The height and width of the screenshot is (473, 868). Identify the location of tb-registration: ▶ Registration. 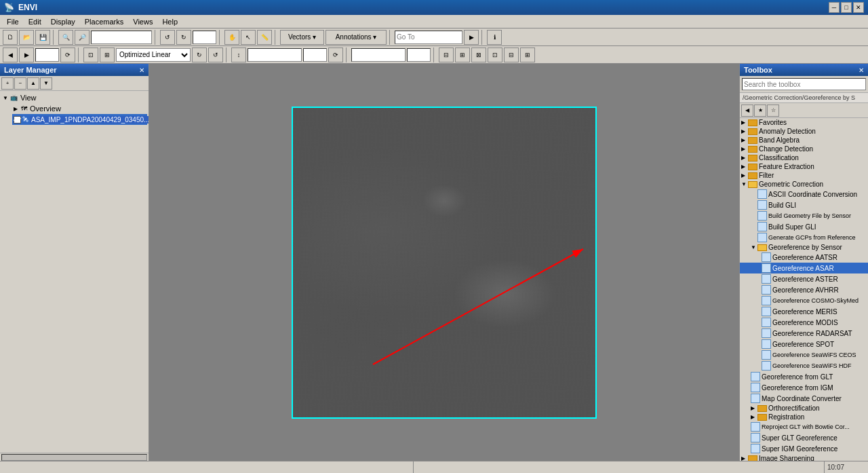
(804, 417).